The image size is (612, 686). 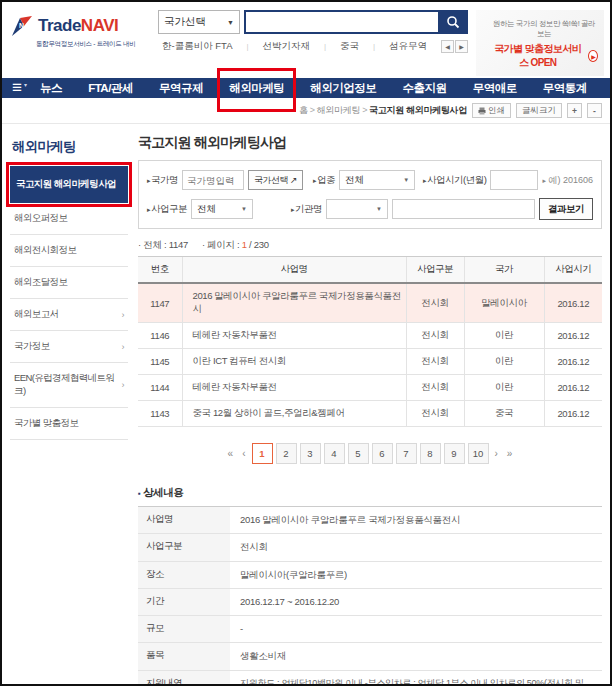 What do you see at coordinates (78, 26) in the screenshot?
I see `logo-text: TradeNAVI` at bounding box center [78, 26].